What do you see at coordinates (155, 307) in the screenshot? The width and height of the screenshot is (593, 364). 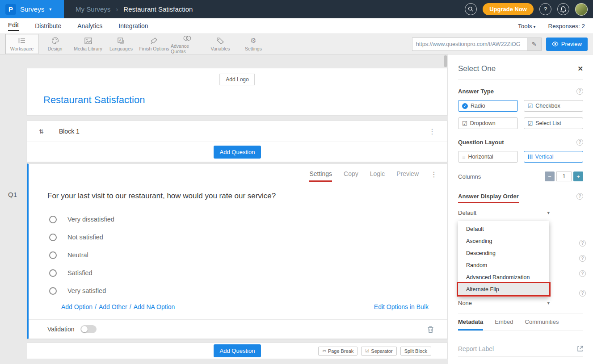 I see `add-na-option-link: Add NA Option` at bounding box center [155, 307].